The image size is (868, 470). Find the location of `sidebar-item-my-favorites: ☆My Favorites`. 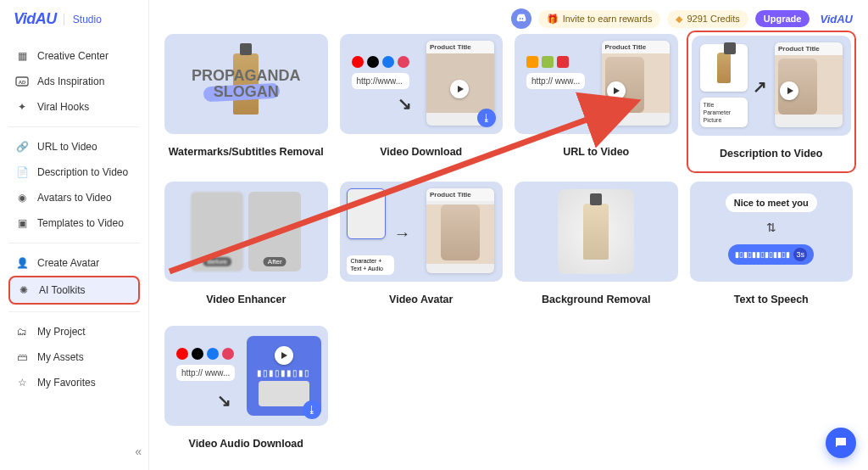

sidebar-item-my-favorites: ☆My Favorites is located at coordinates (75, 383).